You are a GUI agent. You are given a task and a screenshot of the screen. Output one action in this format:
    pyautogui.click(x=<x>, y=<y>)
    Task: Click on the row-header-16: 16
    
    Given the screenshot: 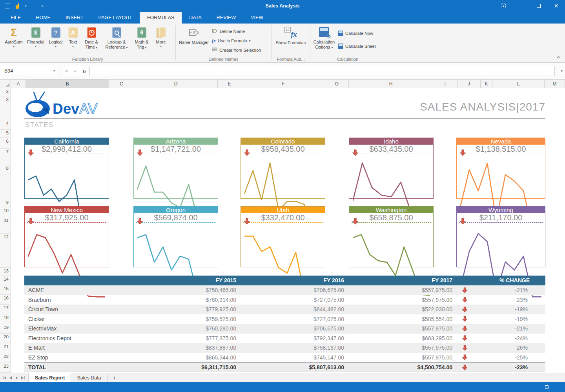 What is the action you would take?
    pyautogui.click(x=5, y=299)
    